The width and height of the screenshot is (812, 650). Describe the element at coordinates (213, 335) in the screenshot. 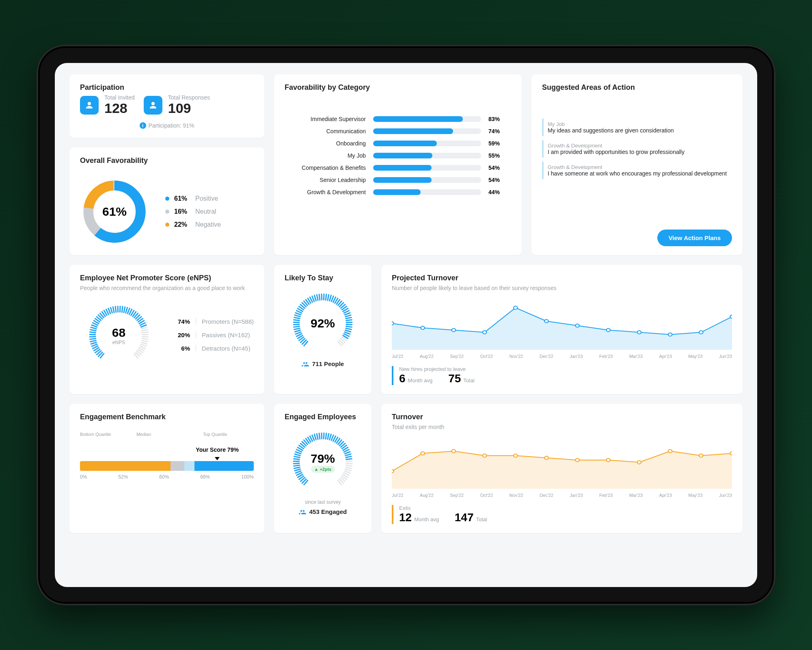

I see `enps-breakdown: 74%Promoters (N=588)20%Passives (N=162)6…` at that location.